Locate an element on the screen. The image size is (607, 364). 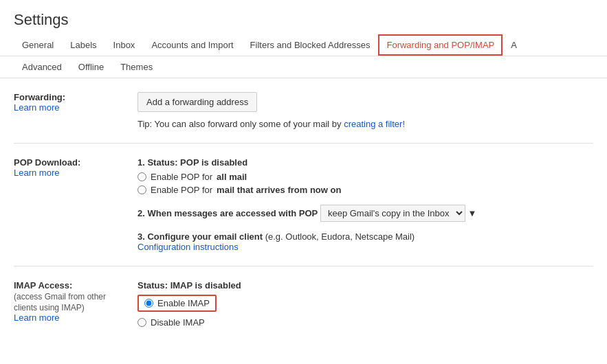
imap-enable-row: Enable IMAP is located at coordinates (177, 304).